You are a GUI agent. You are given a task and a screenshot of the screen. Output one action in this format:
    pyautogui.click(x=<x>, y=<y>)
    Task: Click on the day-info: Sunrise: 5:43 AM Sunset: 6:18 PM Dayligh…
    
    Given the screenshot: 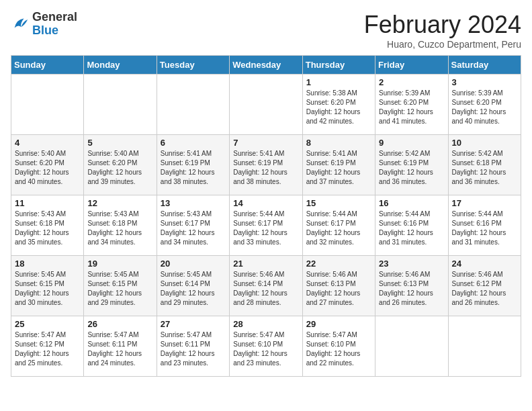 What is the action you would take?
    pyautogui.click(x=120, y=228)
    